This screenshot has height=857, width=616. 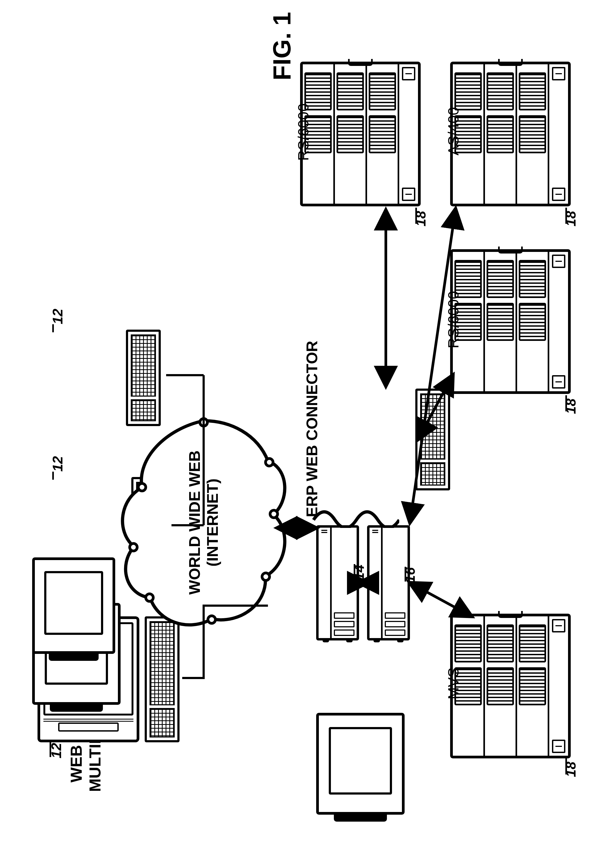 I want to click on ref-18-as400: 18, so click(x=571, y=218).